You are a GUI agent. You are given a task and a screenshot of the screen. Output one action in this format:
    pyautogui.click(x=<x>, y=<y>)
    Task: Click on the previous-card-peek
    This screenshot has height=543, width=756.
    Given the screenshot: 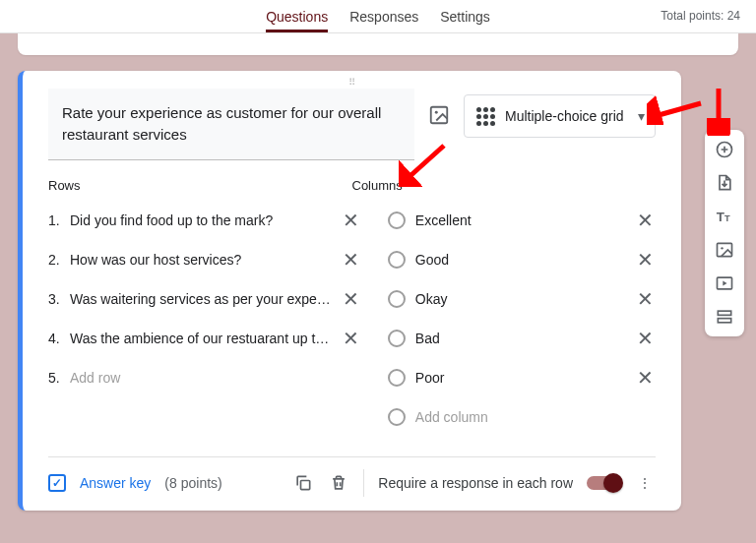 What is the action you would take?
    pyautogui.click(x=378, y=44)
    